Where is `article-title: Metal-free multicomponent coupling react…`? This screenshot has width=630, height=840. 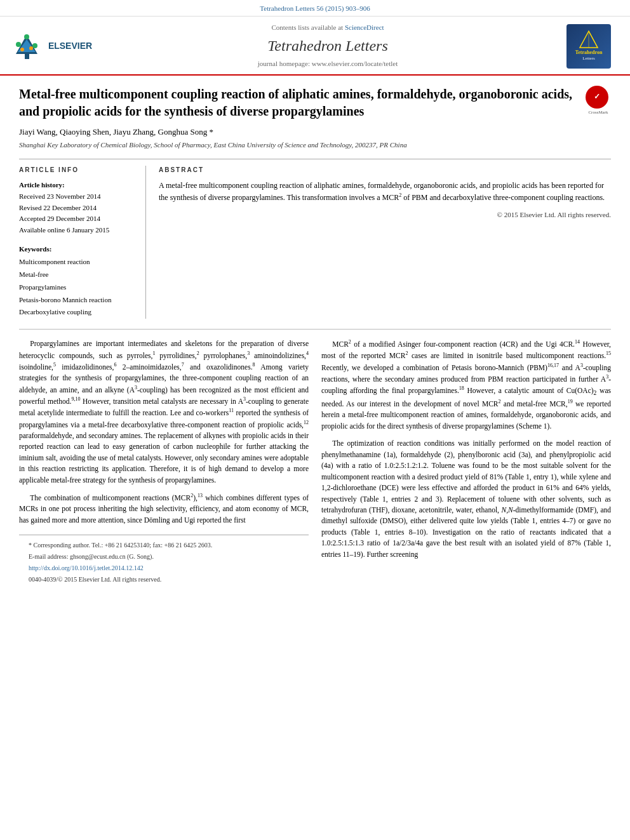
article-title: Metal-free multicomponent coupling react… is located at coordinates (297, 103).